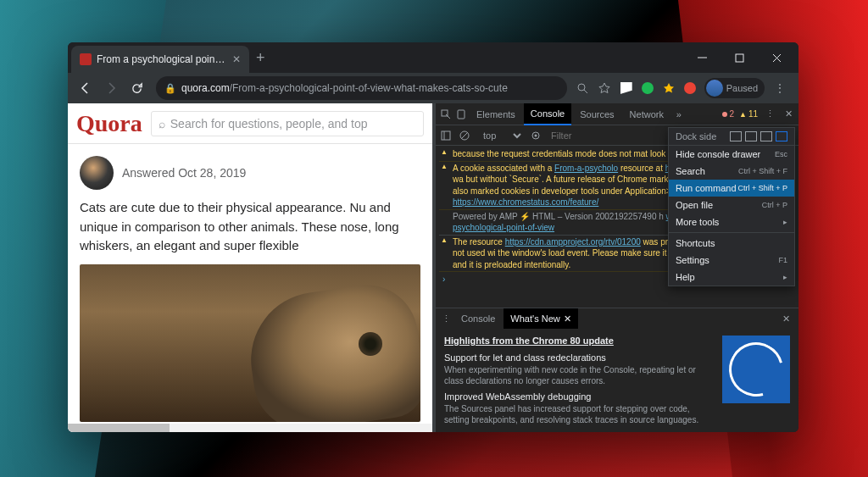 This screenshot has height=477, width=868. Describe the element at coordinates (787, 319) in the screenshot. I see `drawer-close-icon: ✕` at that location.